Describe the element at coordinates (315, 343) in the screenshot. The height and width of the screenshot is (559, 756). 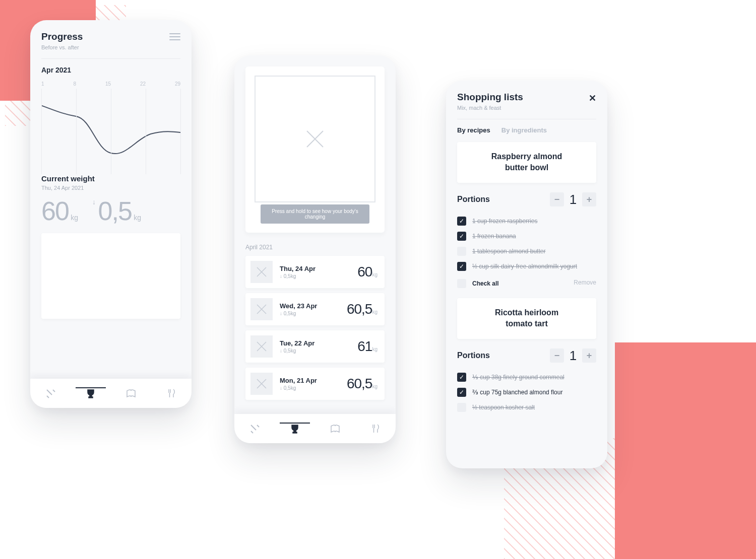
I see `entry-date: Tue, 22 Apr` at that location.